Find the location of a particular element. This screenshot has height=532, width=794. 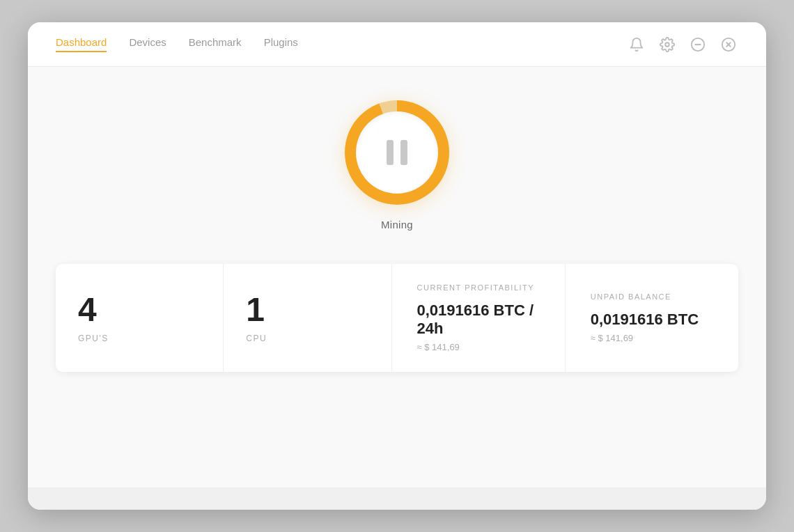

main-nav: Dashboard Devices Benchmark Plugins is located at coordinates (177, 45).